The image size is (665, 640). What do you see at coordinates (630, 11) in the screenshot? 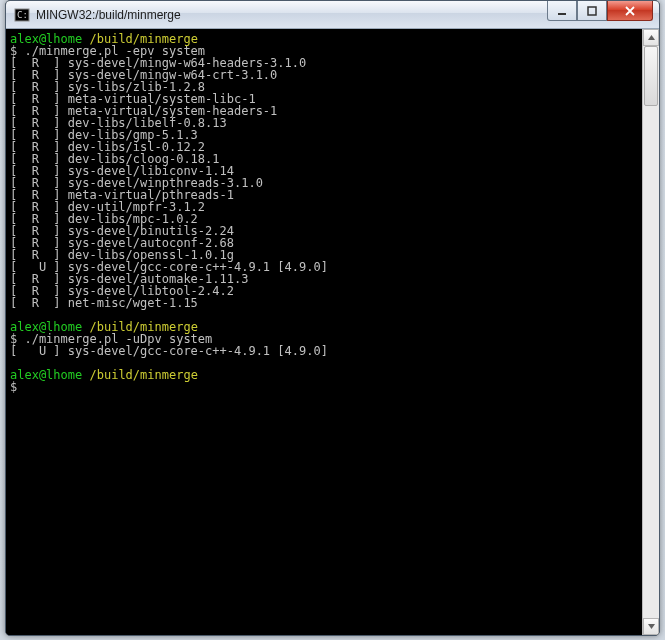
I see `close-button` at bounding box center [630, 11].